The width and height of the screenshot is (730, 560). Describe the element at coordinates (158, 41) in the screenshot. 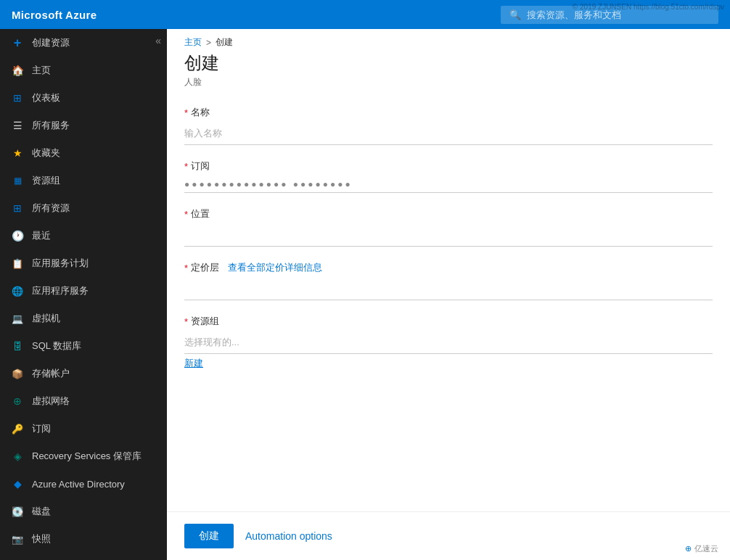

I see `sidebar-collapse-button: «` at that location.